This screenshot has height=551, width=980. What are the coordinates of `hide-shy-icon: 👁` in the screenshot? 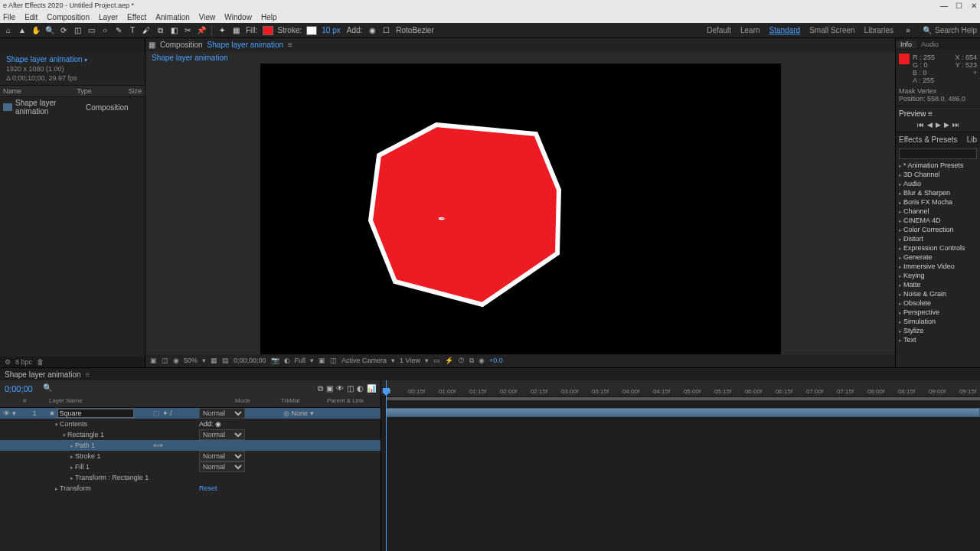 It's located at (340, 389).